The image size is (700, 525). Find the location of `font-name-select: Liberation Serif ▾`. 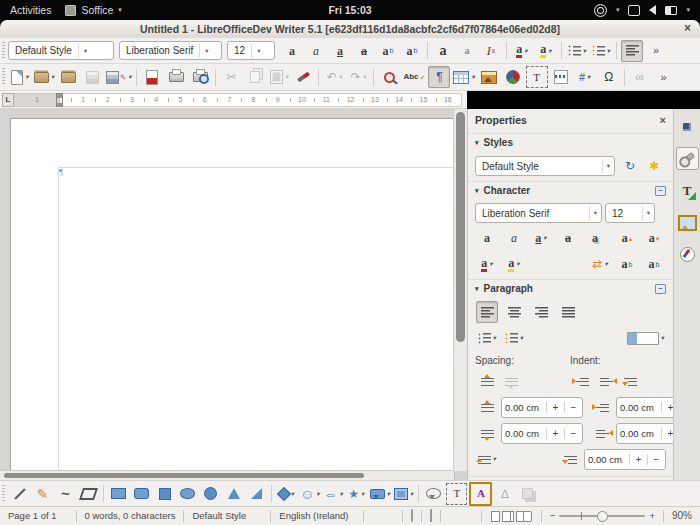

font-name-select: Liberation Serif ▾ is located at coordinates (170, 50).